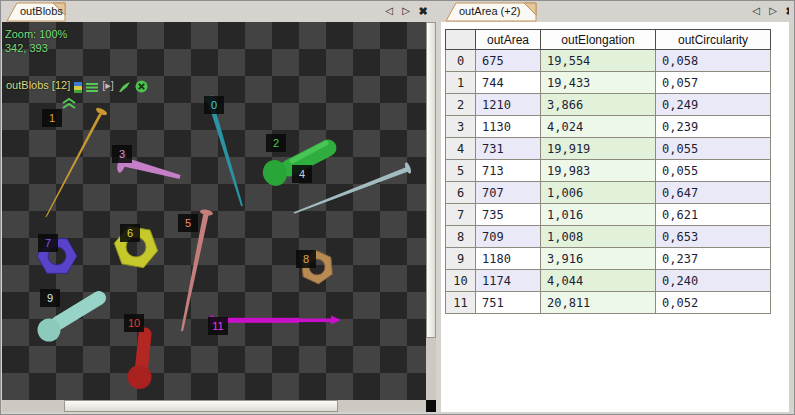 The image size is (795, 415). What do you see at coordinates (508, 259) in the screenshot?
I see `data-cell: 1180` at bounding box center [508, 259].